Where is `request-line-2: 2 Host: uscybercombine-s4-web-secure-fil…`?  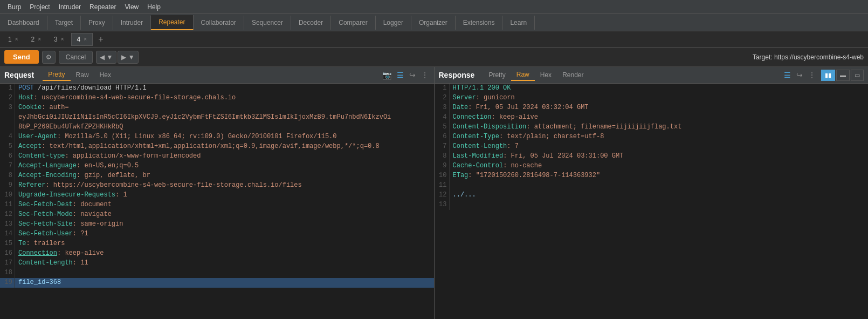
request-line-2: 2 Host: uscybercombine-s4-web-secure-fil… is located at coordinates (217, 98).